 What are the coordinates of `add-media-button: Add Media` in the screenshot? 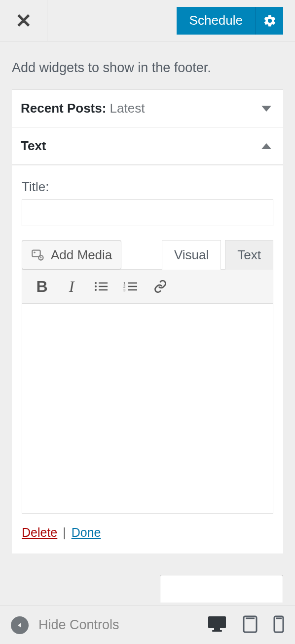 It's located at (72, 255).